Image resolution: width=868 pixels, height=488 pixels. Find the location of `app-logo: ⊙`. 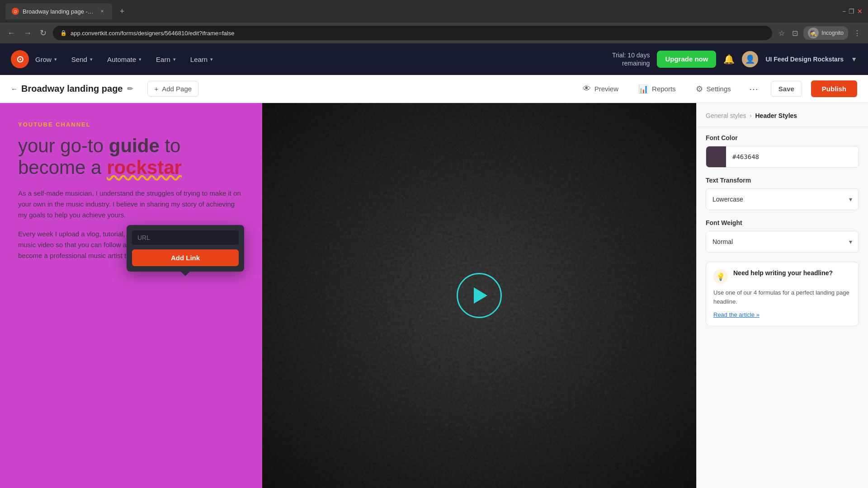

app-logo: ⊙ is located at coordinates (20, 59).